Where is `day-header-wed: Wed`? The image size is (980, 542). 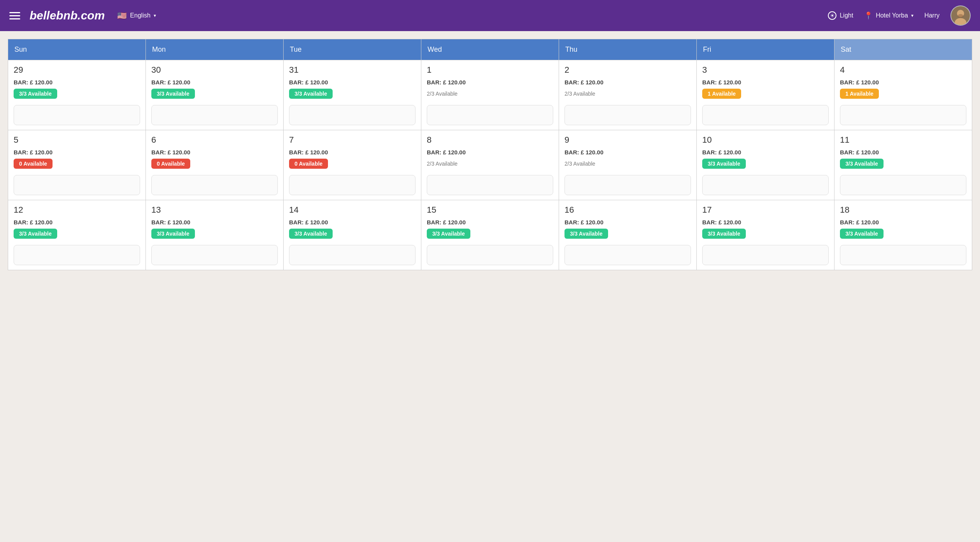 day-header-wed: Wed is located at coordinates (490, 50).